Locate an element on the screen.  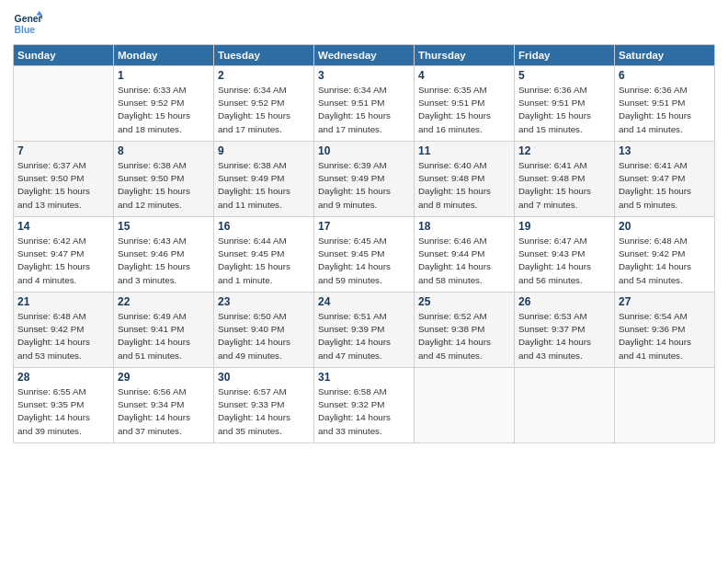
calendar-week-row: 14Sunrise: 6:42 AMSunset: 9:47 PMDayligh… is located at coordinates (364, 255).